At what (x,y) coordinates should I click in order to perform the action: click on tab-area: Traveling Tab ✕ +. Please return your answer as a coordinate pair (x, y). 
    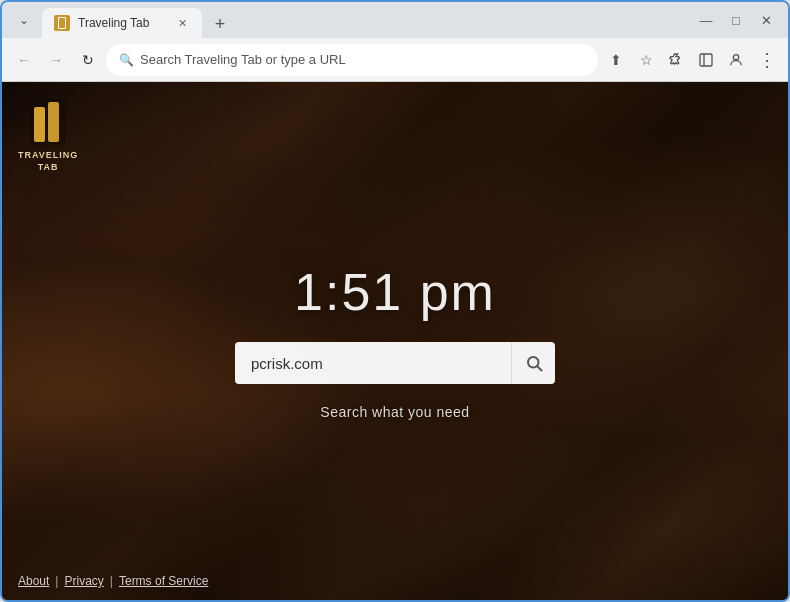
    Looking at the image, I should click on (365, 20).